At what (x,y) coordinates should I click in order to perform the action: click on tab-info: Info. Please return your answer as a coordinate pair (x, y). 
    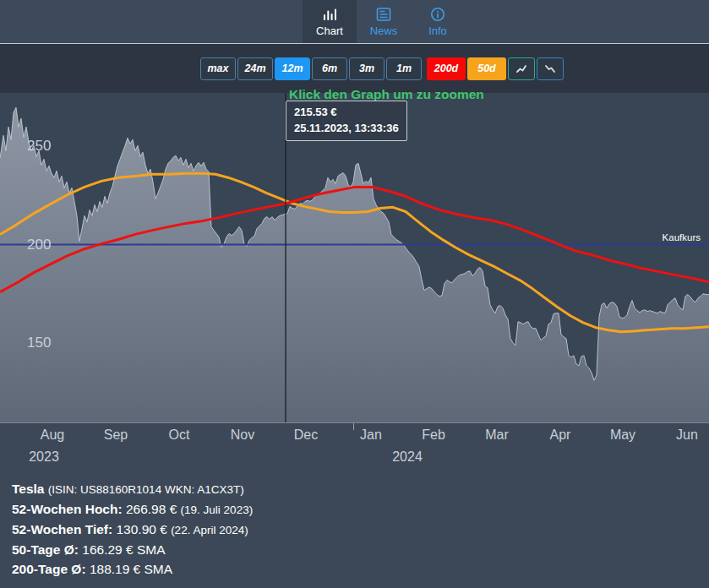
    Looking at the image, I should click on (438, 22).